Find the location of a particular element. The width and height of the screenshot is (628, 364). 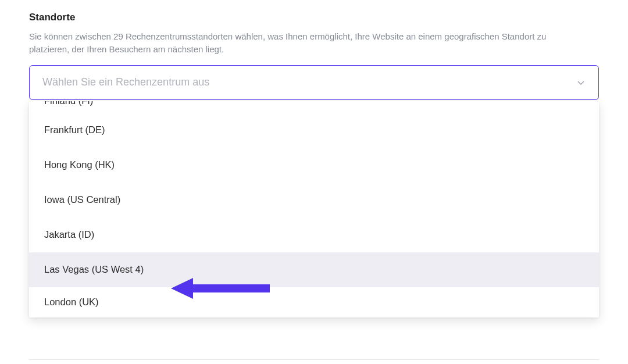

option-london: London (UK) is located at coordinates (314, 302).